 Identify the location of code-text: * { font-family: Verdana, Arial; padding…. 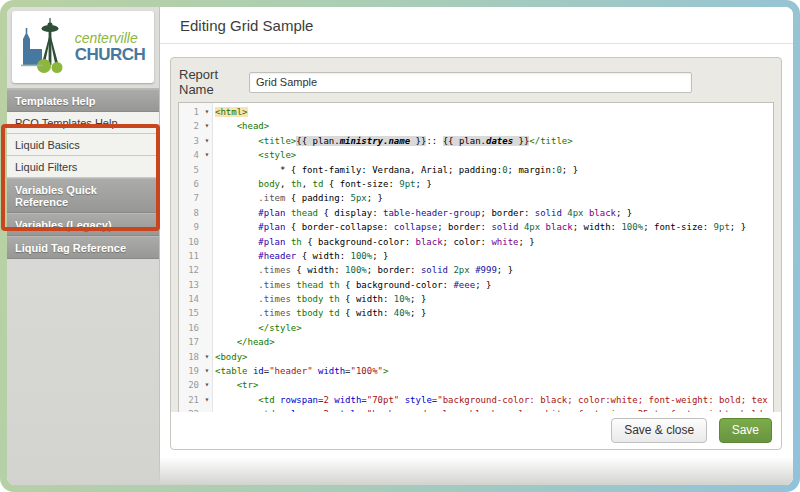
(396, 170).